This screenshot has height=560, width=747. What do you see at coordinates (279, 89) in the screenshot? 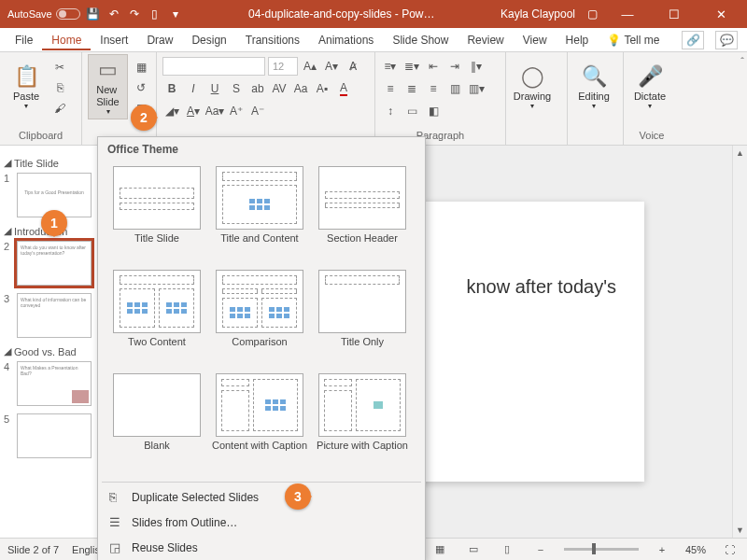
I see `spacing-button: AV` at bounding box center [279, 89].